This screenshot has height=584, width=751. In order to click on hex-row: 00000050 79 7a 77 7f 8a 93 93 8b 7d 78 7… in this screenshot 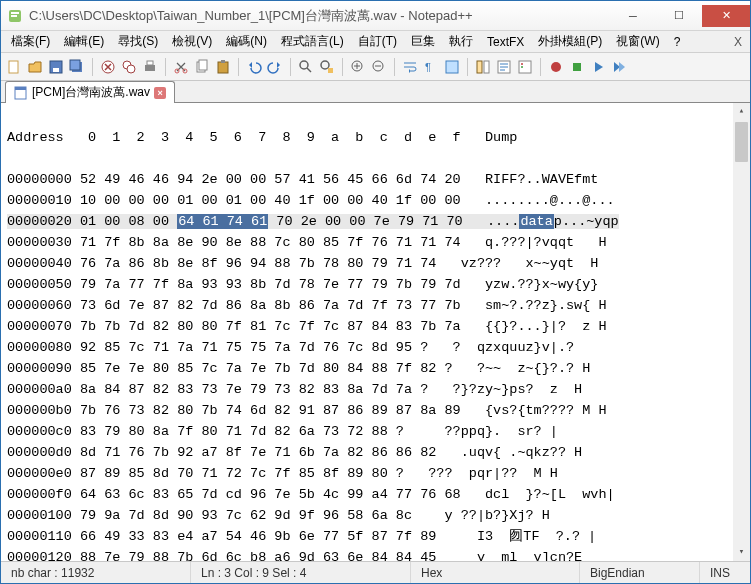, I will do `click(378, 284)`.